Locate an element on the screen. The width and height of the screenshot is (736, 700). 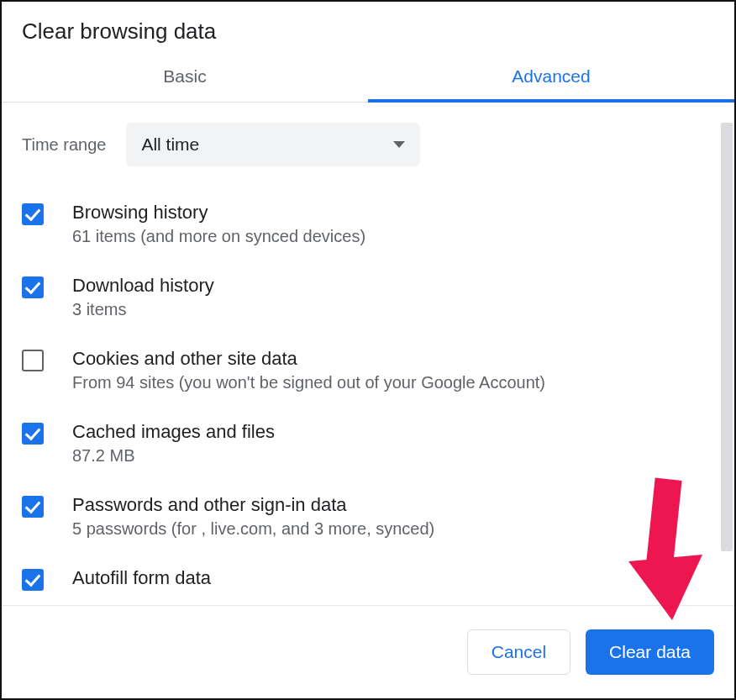
dialog-title: Clear browsing data is located at coordinates (368, 27).